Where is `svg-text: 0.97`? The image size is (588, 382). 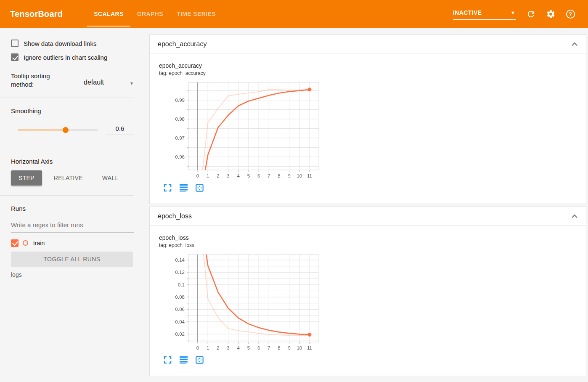 svg-text: 0.97 is located at coordinates (180, 138).